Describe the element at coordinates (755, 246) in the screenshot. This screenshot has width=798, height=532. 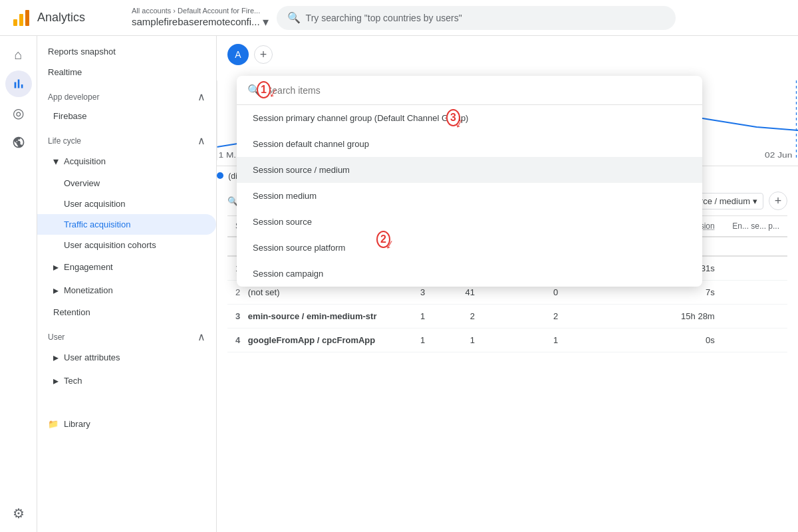
I see `totals-eng-pct` at that location.